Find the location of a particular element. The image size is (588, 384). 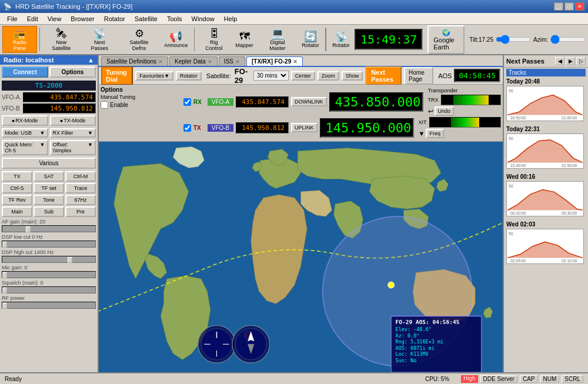

track-select: 30 mins 1 hour 2 hours is located at coordinates (271, 75).